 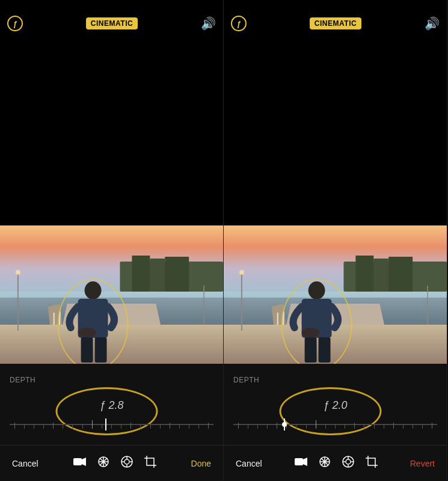 What do you see at coordinates (336, 23) in the screenshot?
I see `cinematic-badge-right: CINEMATIC` at bounding box center [336, 23].